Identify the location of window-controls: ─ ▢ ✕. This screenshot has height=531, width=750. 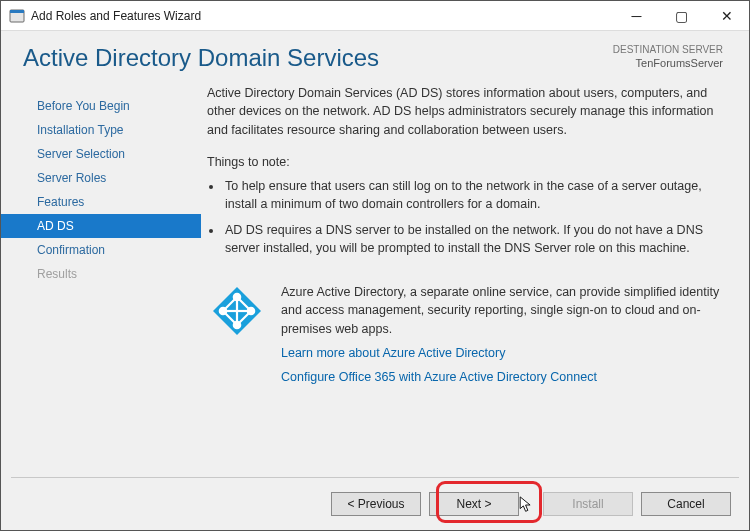
(682, 16).